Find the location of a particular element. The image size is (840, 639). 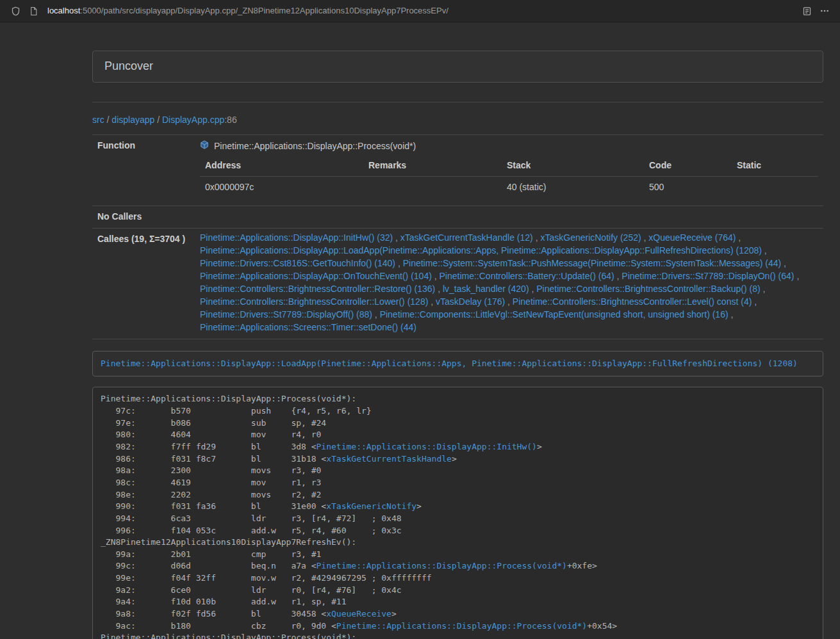

function-row-label: Function is located at coordinates (144, 170).